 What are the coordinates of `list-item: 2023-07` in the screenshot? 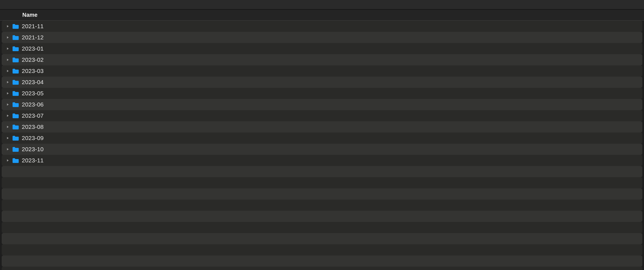 It's located at (322, 116).